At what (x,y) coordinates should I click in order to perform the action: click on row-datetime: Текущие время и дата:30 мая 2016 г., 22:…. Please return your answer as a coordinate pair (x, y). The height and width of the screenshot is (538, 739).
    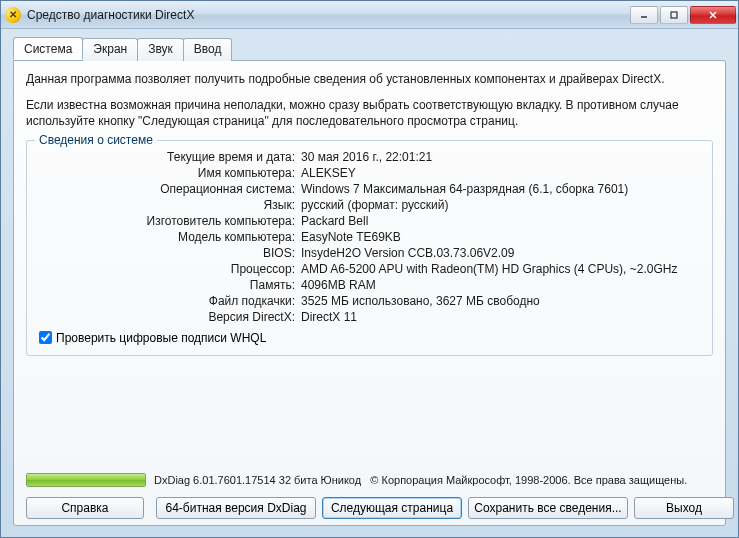
    Looking at the image, I should click on (370, 157).